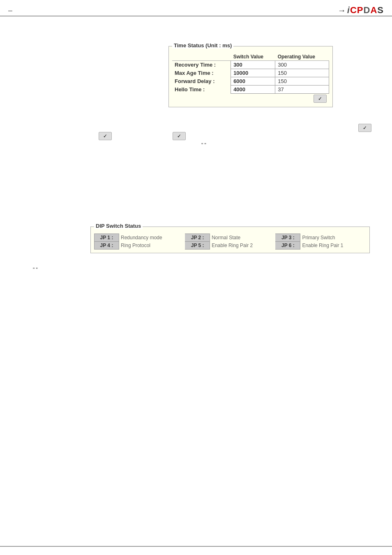  Describe the element at coordinates (243, 246) in the screenshot. I see `jp5-value: Enable Ring Pair 2` at that location.